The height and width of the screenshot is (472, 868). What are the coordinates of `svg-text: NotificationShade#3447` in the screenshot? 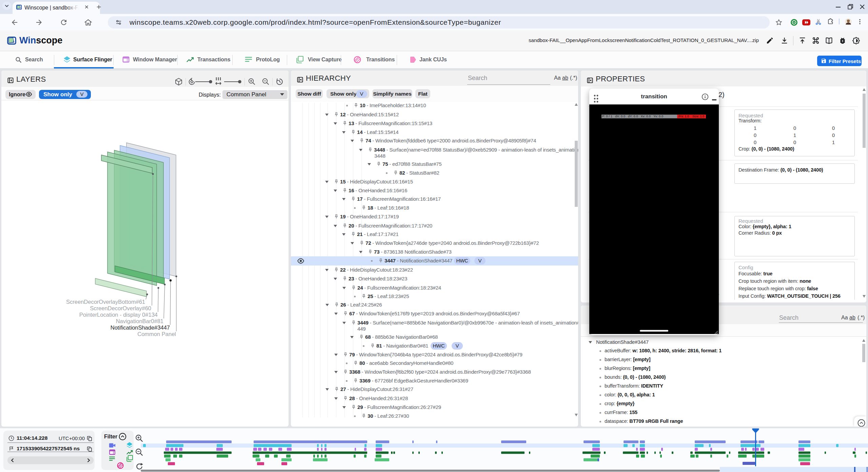 It's located at (140, 328).